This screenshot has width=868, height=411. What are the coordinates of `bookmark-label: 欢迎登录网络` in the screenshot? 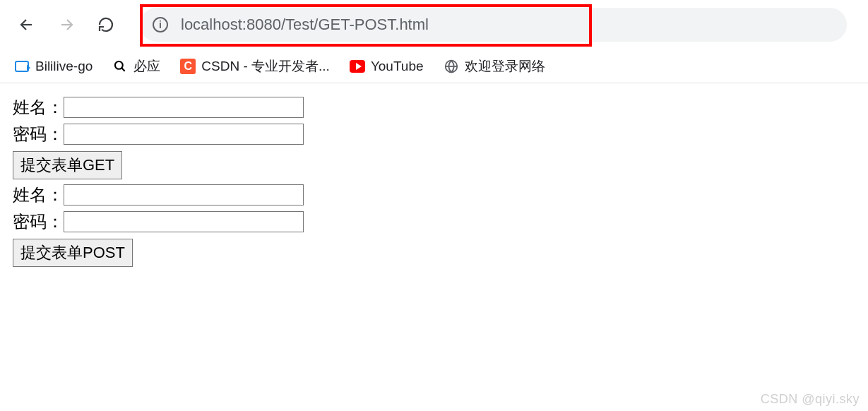 It's located at (505, 66).